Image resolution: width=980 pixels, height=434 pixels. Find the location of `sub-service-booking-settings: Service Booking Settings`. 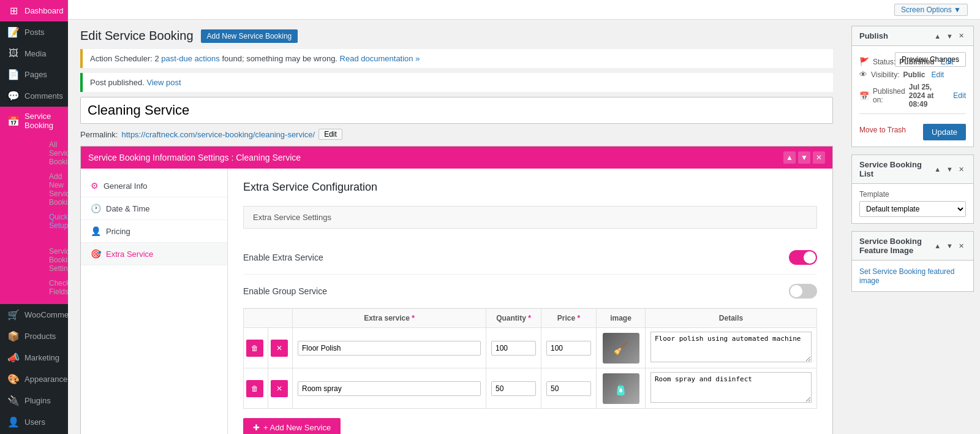

sub-service-booking-settings: Service Booking Settings is located at coordinates (43, 260).